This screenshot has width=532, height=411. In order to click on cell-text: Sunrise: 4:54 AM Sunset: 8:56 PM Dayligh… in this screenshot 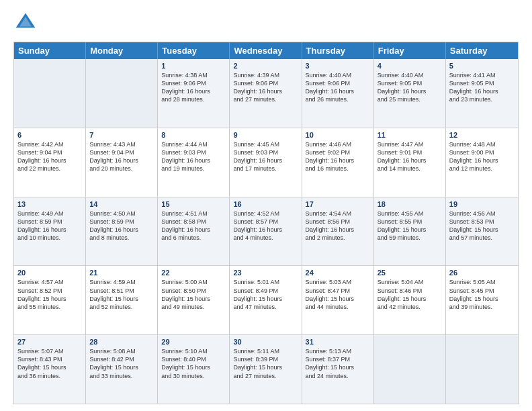, I will do `click(338, 226)`.